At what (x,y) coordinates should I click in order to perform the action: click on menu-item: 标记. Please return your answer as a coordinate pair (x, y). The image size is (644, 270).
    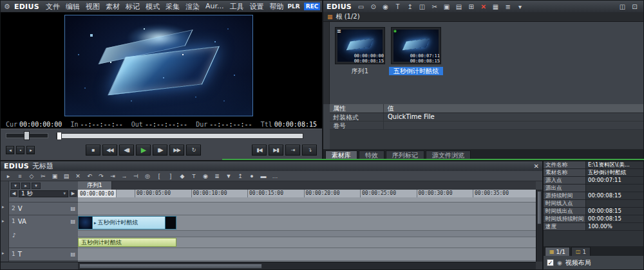
    Looking at the image, I should click on (133, 6).